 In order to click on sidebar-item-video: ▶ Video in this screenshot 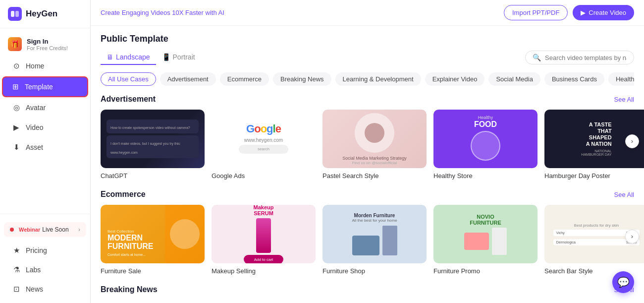, I will do `click(45, 127)`.